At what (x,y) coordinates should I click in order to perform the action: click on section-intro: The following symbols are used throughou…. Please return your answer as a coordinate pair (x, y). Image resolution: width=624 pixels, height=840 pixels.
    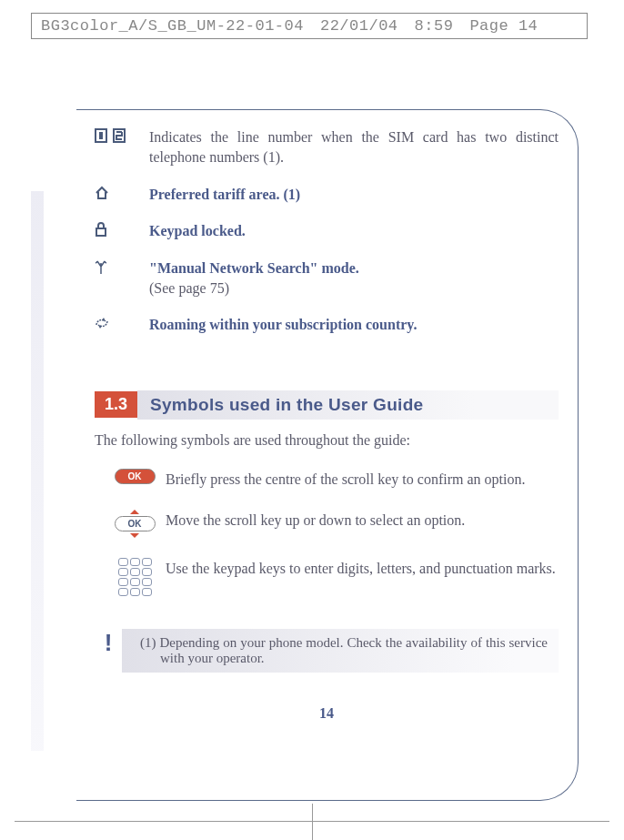
    Looking at the image, I should click on (327, 440).